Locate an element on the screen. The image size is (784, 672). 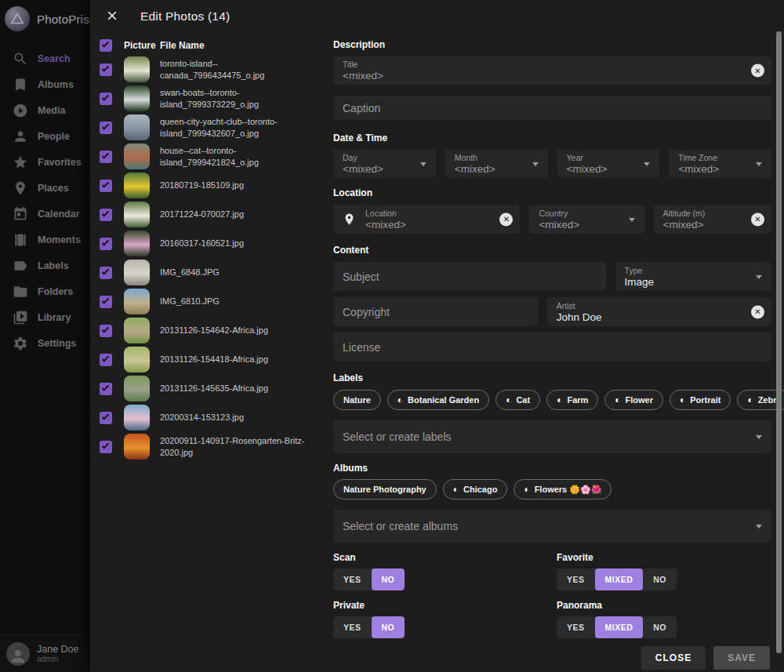
title-field: Title <mixed> ✕ is located at coordinates (552, 71).